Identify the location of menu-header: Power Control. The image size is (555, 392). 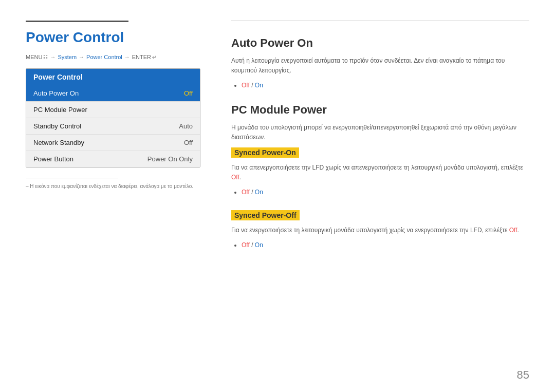
(113, 77).